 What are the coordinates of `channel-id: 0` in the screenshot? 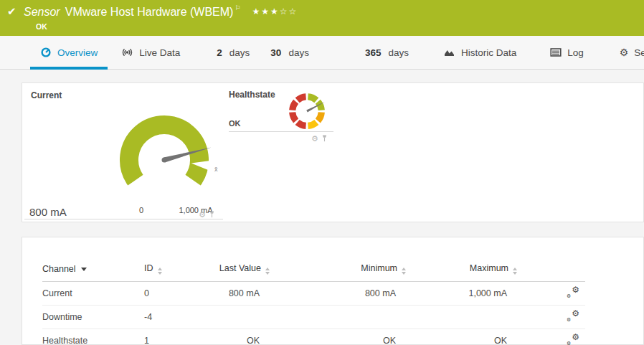 It's located at (171, 294).